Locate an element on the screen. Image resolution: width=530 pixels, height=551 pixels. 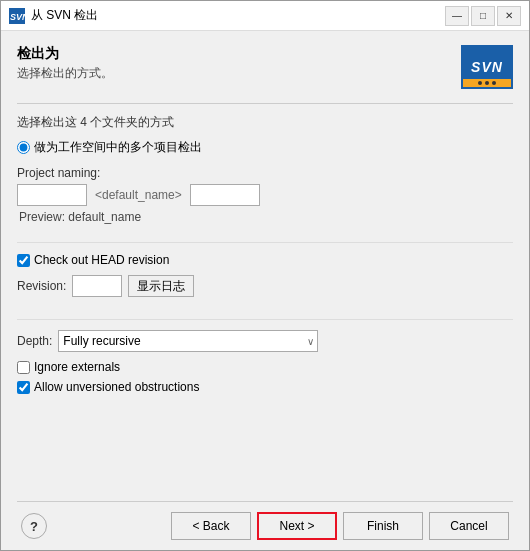
titlebar-left: SVN 从 SVN 检出 is located at coordinates (54, 16).